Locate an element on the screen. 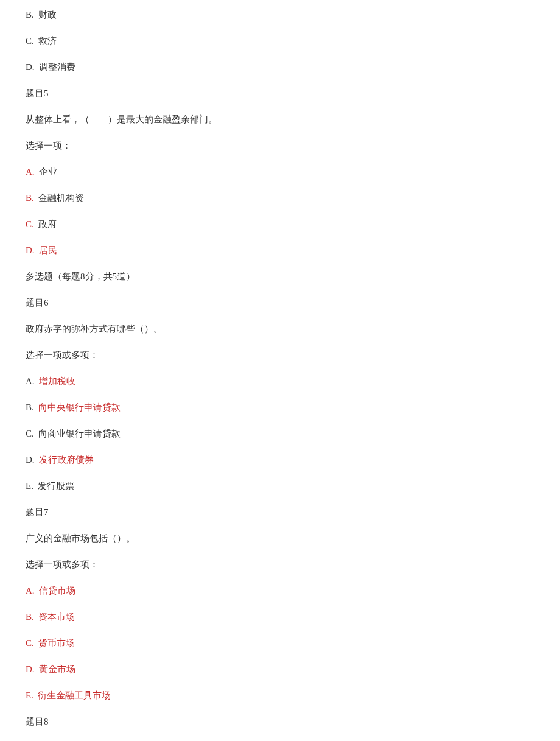 Image resolution: width=560 pixels, height=741 pixels. question-title: 题目5 is located at coordinates (280, 94).